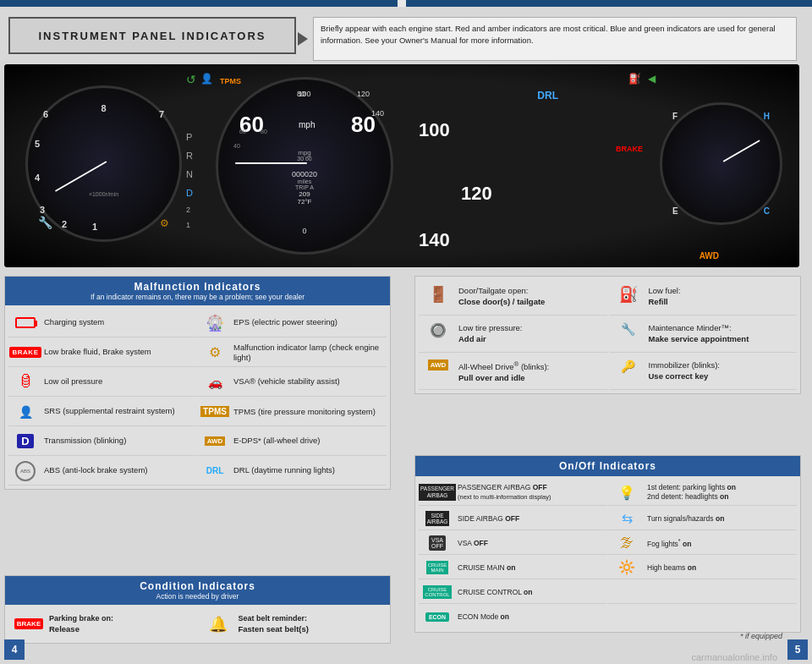 The width and height of the screenshot is (812, 664). I want to click on indicator-srs: 👤 SRS (supplemental restraint system), so click(103, 412).